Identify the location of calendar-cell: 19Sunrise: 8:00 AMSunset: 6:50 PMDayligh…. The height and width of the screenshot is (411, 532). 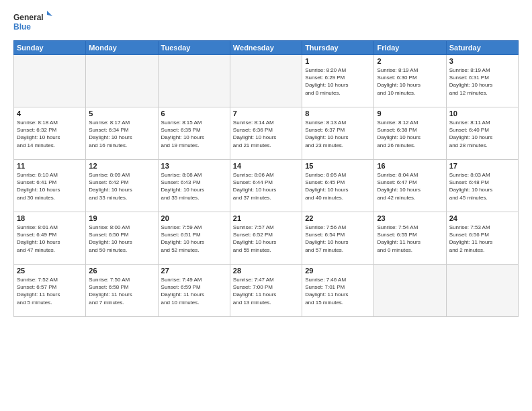
(122, 238).